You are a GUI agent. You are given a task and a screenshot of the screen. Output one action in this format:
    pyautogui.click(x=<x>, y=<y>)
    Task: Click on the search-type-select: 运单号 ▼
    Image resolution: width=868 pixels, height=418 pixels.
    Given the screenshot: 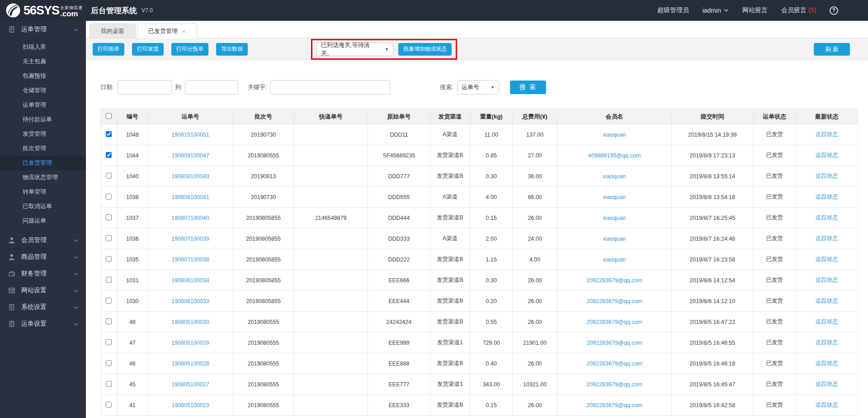 What is the action you would take?
    pyautogui.click(x=478, y=87)
    